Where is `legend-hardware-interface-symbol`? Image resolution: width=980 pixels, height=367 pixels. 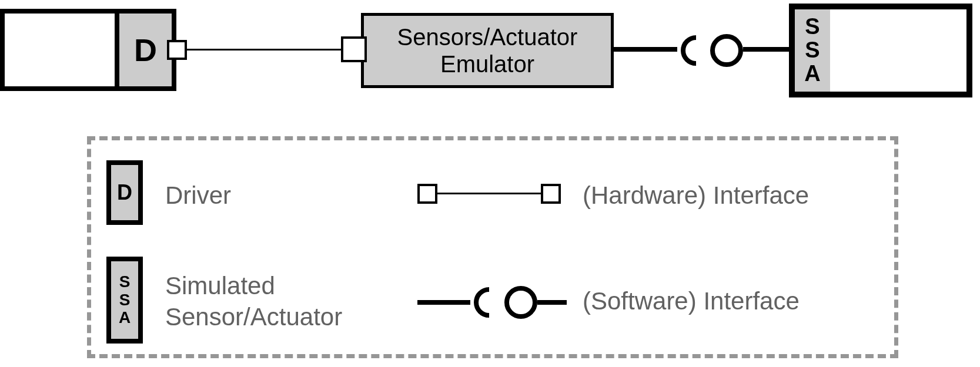 legend-hardware-interface-symbol is located at coordinates (491, 196).